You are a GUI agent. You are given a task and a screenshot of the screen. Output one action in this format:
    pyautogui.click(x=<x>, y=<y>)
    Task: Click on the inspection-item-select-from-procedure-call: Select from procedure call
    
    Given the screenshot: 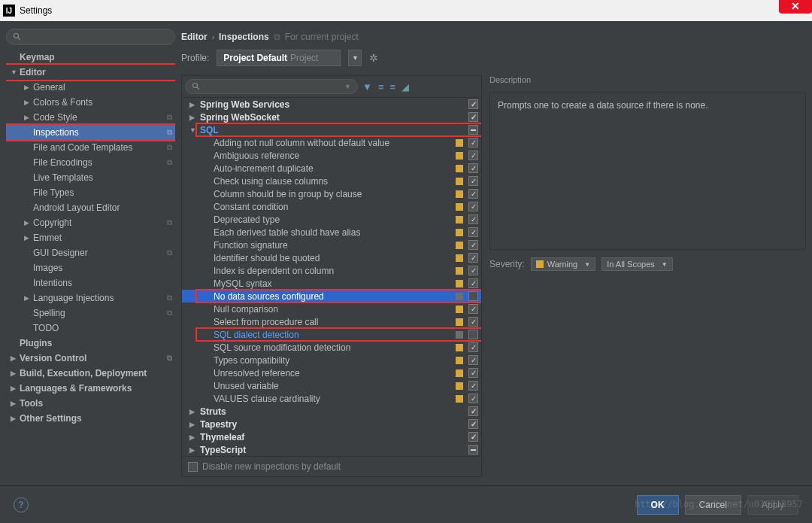 What is the action you would take?
    pyautogui.click(x=332, y=322)
    